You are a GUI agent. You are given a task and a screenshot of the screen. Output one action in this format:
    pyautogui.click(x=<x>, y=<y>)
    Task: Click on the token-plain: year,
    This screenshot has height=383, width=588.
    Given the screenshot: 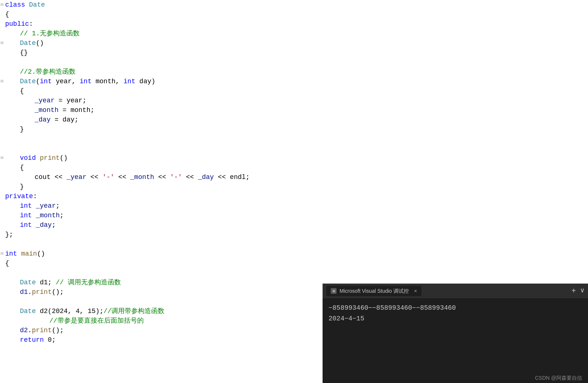 What is the action you would take?
    pyautogui.click(x=66, y=81)
    